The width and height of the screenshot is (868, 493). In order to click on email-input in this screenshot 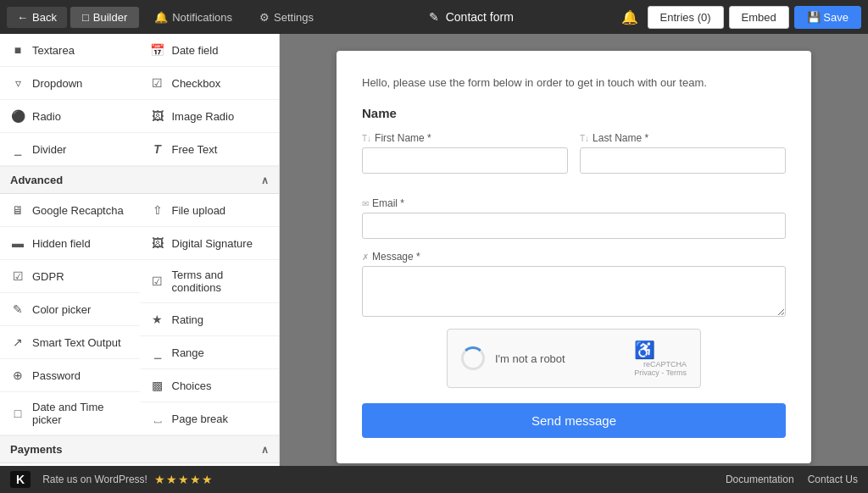, I will do `click(574, 225)`.